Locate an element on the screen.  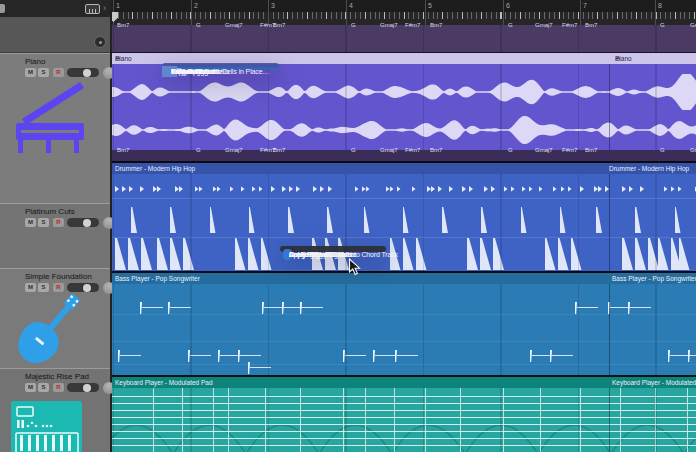
bar-number: 3 is located at coordinates (273, 6).